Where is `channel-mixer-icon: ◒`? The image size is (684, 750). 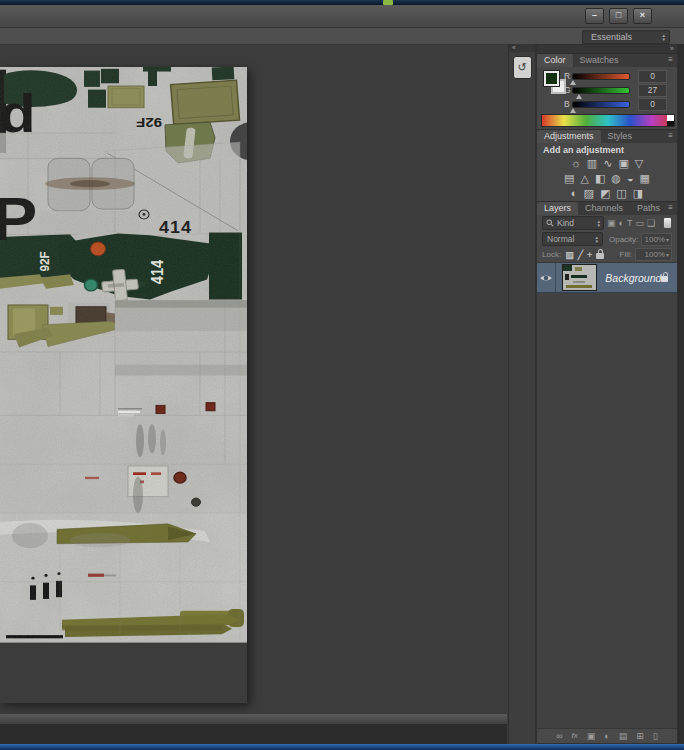 channel-mixer-icon: ◒ is located at coordinates (630, 178).